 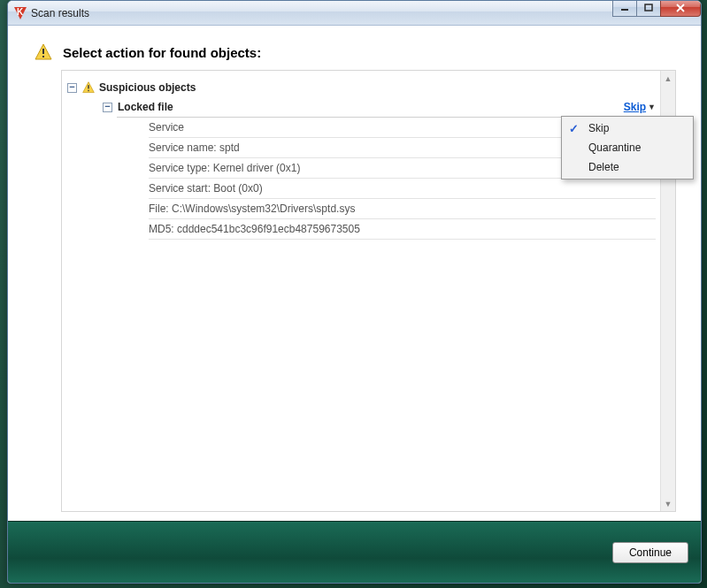 I want to click on menu-item-label: Delete, so click(x=603, y=167).